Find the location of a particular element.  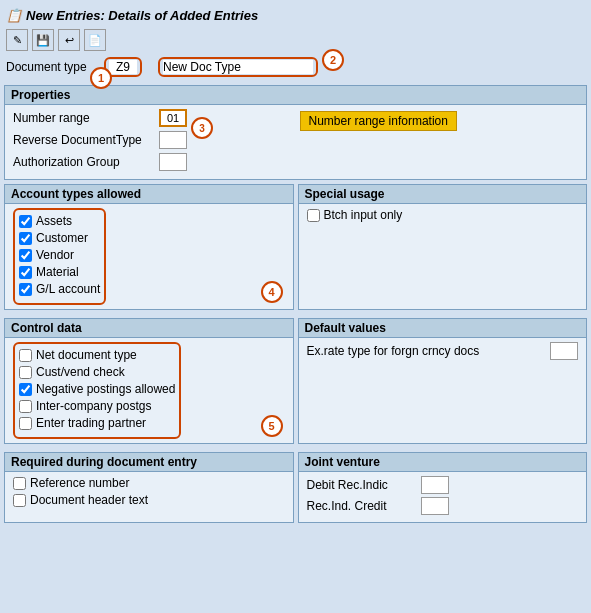

toolbar-btn-doc: 📄 is located at coordinates (95, 40).